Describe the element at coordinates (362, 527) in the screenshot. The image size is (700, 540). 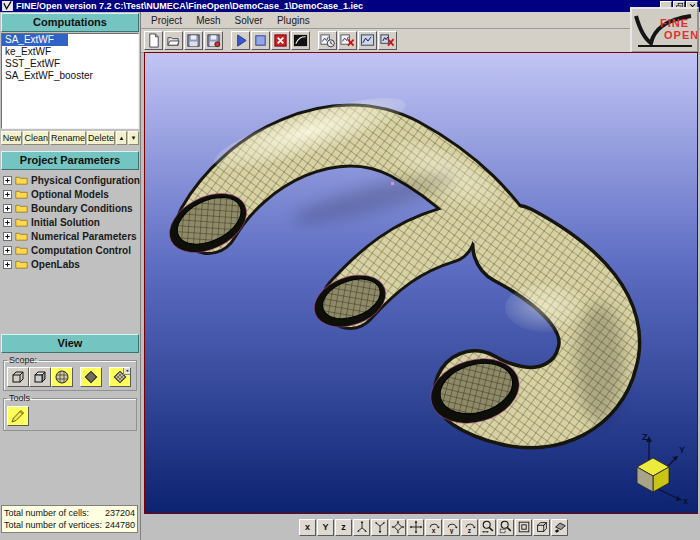
I see `view-axis-a-icon` at that location.